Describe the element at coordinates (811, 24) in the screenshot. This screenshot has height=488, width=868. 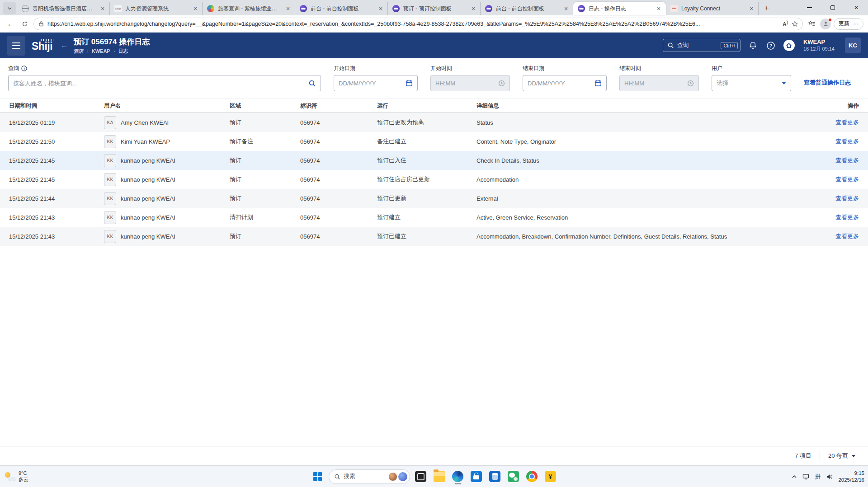
I see `collections-icon` at that location.